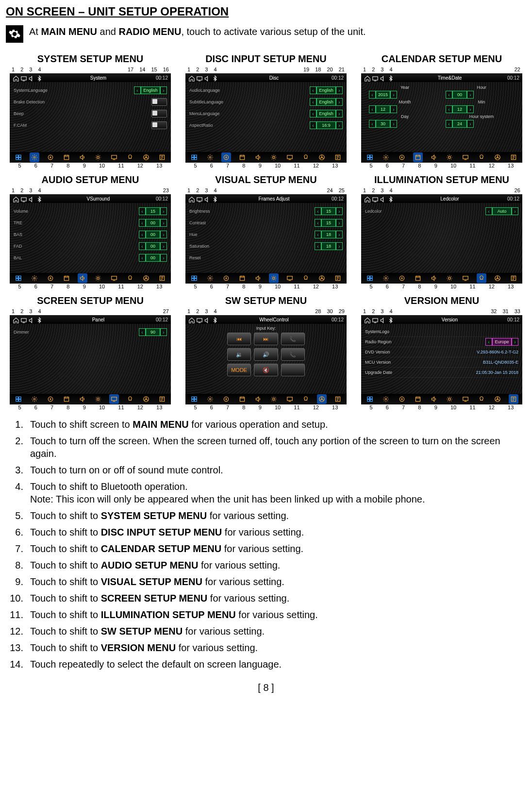  I want to click on value: 24, so click(460, 124).